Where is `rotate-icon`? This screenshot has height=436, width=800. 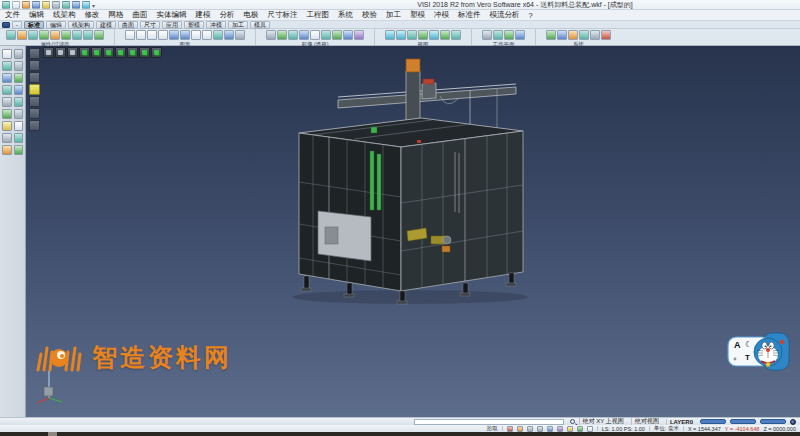
rotate-icon is located at coordinates (7, 90).